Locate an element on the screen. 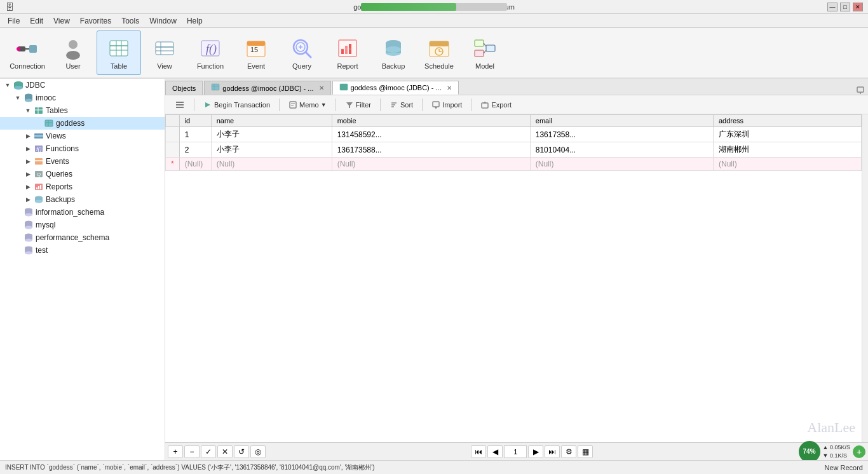  toolbar-btn-table: Table is located at coordinates (119, 53).